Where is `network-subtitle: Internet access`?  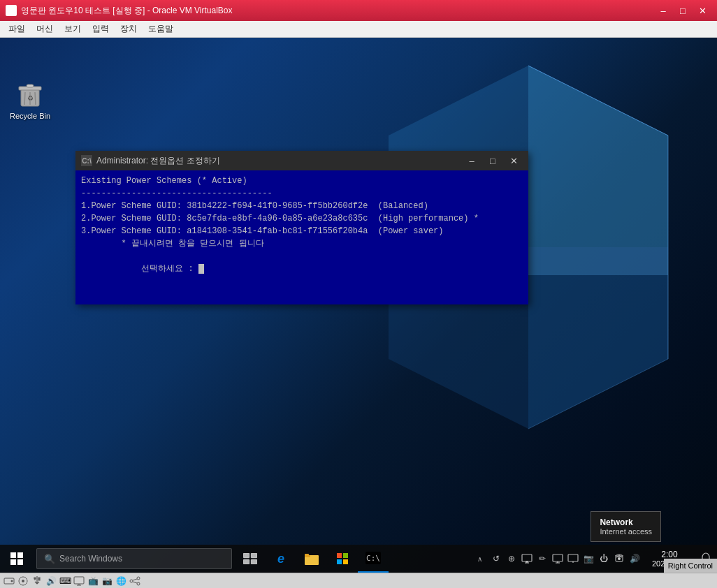
network-subtitle: Internet access is located at coordinates (626, 531).